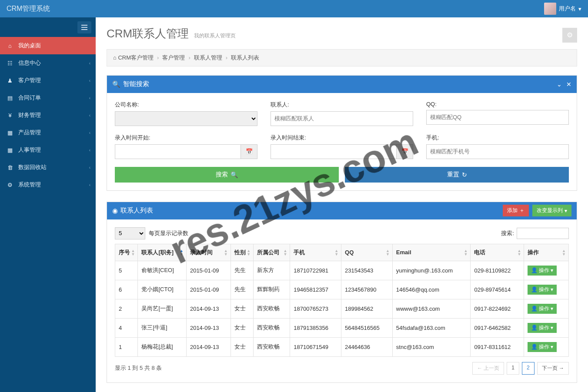  I want to click on end-date-input, so click(334, 152).